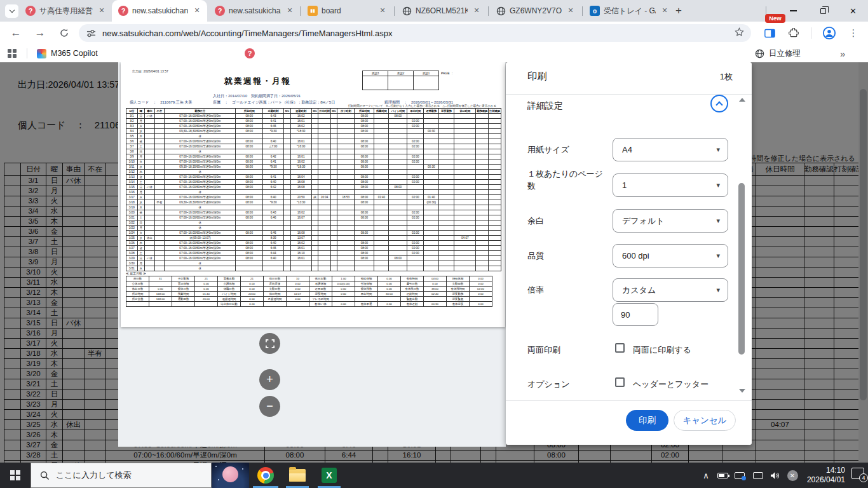 This screenshot has width=868, height=488. Describe the element at coordinates (64, 33) in the screenshot. I see `reload-icon` at that location.